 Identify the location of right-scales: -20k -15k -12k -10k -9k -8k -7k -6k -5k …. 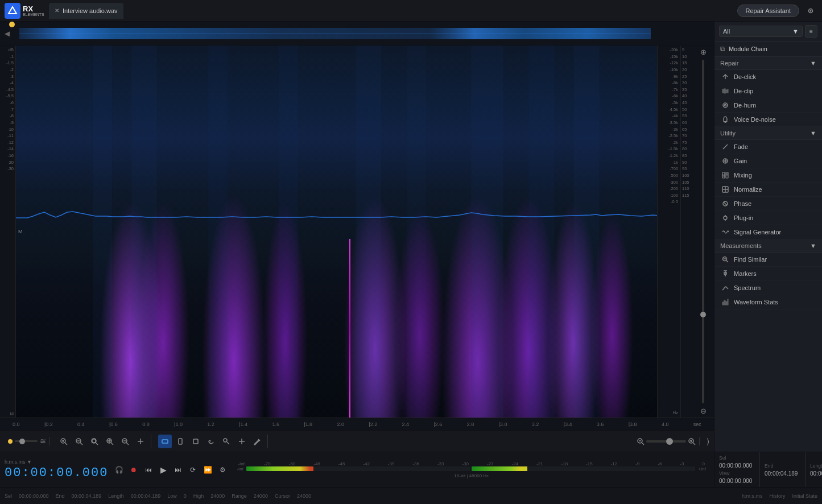
(685, 232).